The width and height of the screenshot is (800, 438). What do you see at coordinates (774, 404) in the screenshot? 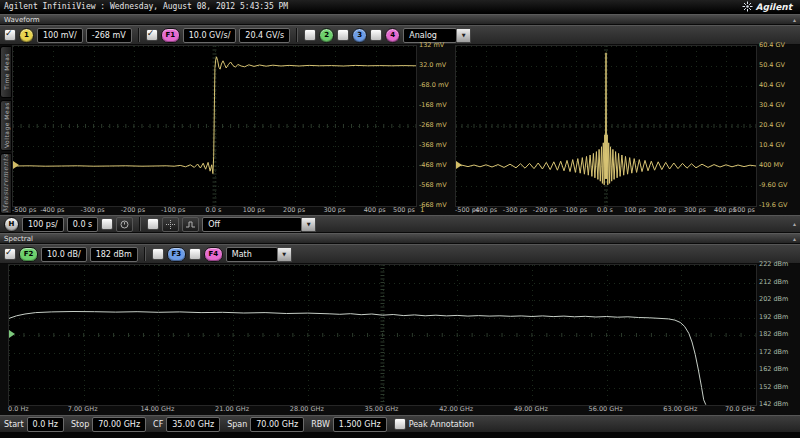
I see `tick-label: 142 dBm` at bounding box center [774, 404].